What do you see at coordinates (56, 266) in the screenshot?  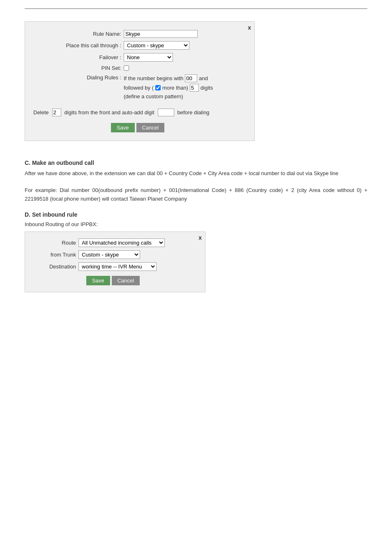 I see `destination-label: Destination` at bounding box center [56, 266].